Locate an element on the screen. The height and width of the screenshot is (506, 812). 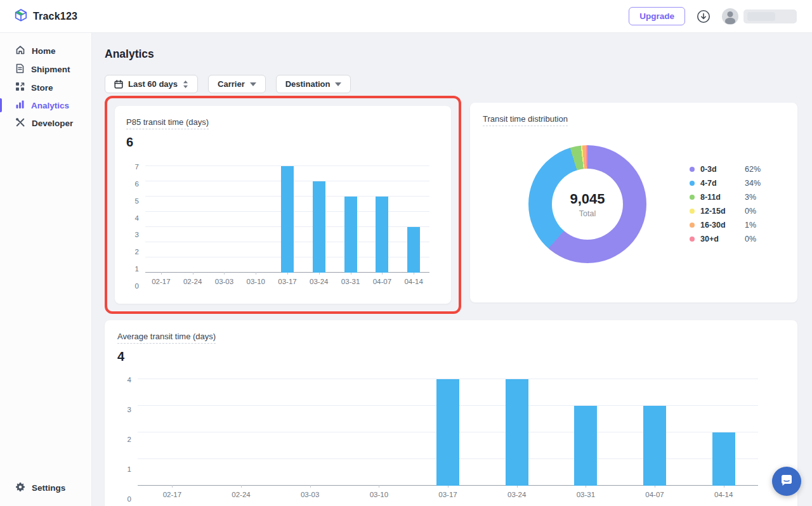
legend-label: 30+d is located at coordinates (719, 239).